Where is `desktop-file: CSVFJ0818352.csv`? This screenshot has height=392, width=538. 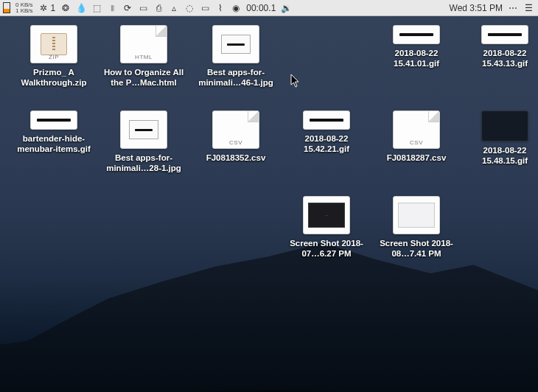
desktop-file: CSVFJ0818352.csv is located at coordinates (236, 137).